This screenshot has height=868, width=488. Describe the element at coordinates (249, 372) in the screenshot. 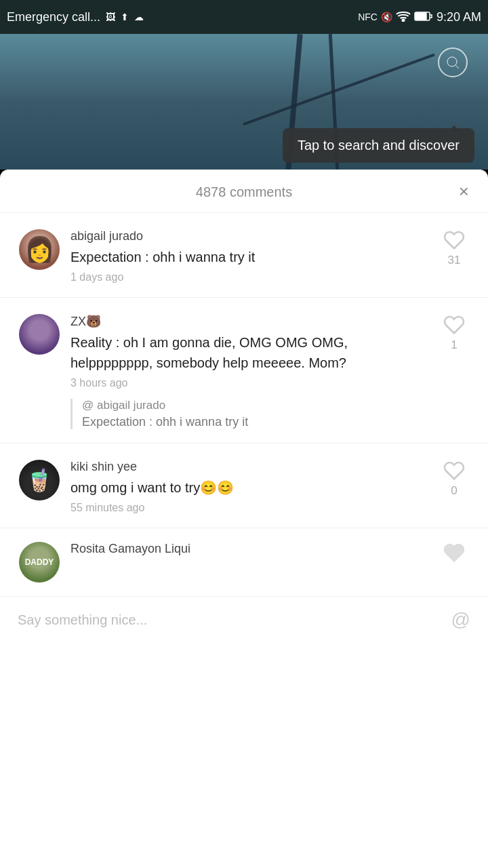

I see `comment-body: ZX🐻 Reality : oh I am gonna die, OMG OMG…` at that location.